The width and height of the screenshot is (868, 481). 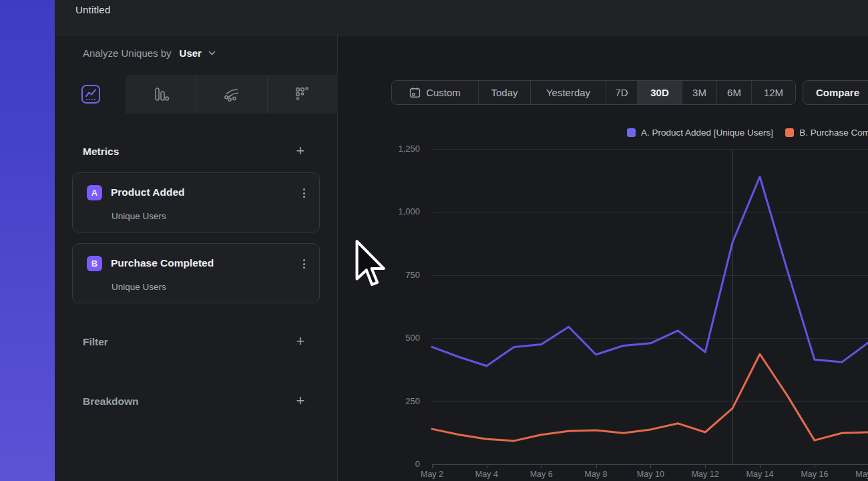 I want to click on analyze-by-label: Analyze Uniques by, so click(x=127, y=53).